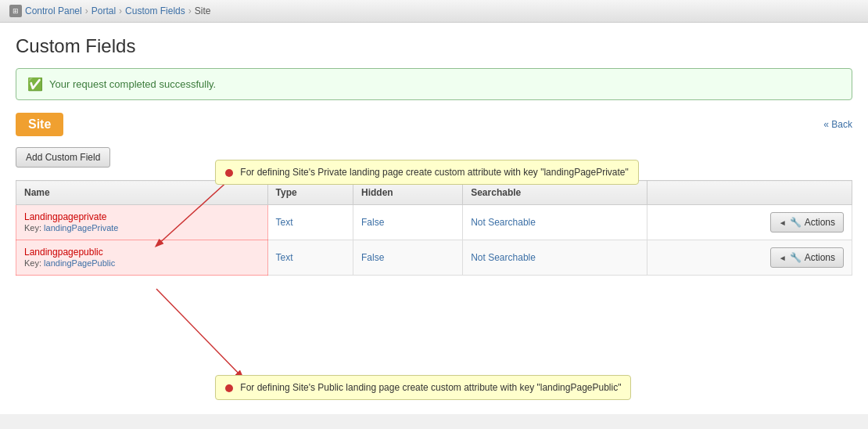  What do you see at coordinates (434, 124) in the screenshot?
I see `section-header: Site « Back` at bounding box center [434, 124].